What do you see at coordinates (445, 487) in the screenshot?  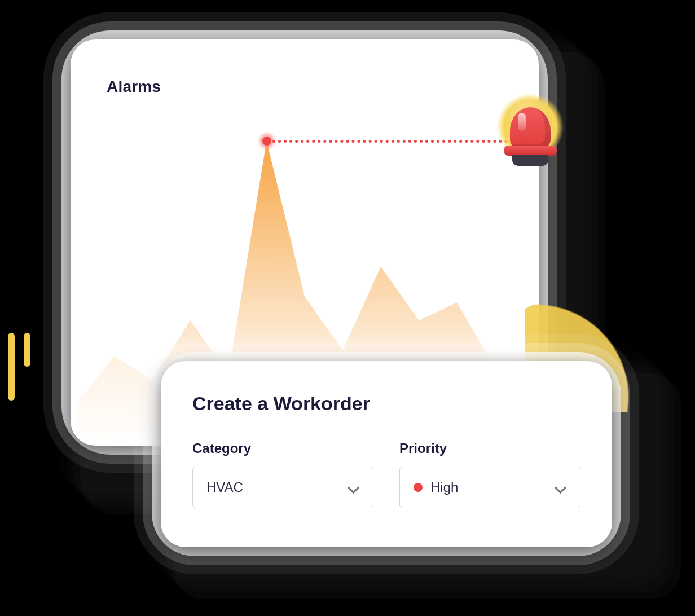 I see `priority-select-value: High` at bounding box center [445, 487].